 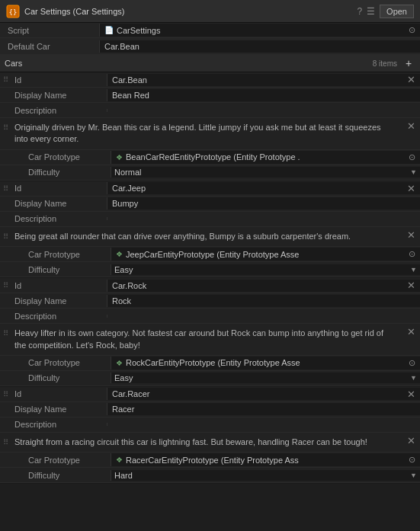 What do you see at coordinates (265, 157) in the screenshot?
I see `prototype-value: ❖ BeanCarRedEntityPrototype (Entity Prot…` at bounding box center [265, 157].